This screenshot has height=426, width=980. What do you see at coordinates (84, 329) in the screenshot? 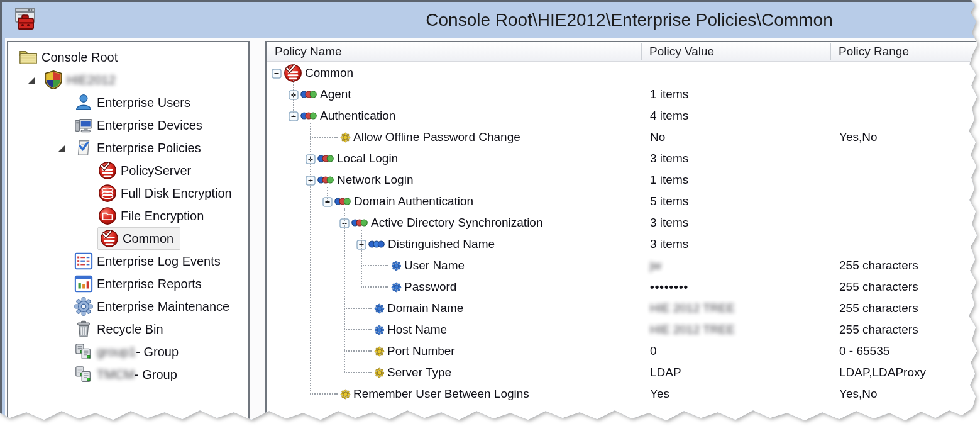
I see `recyclebin-icon` at bounding box center [84, 329].